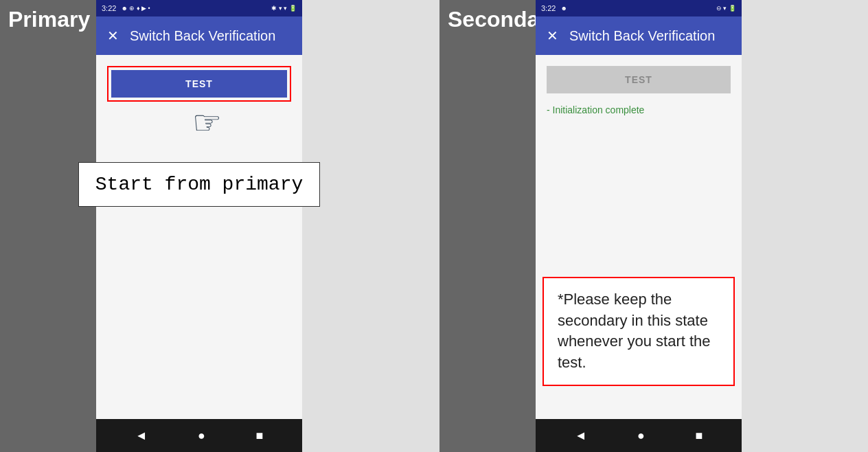 The height and width of the screenshot is (452, 868). Describe the element at coordinates (108, 8) in the screenshot. I see `primary-time: 3:22` at that location.